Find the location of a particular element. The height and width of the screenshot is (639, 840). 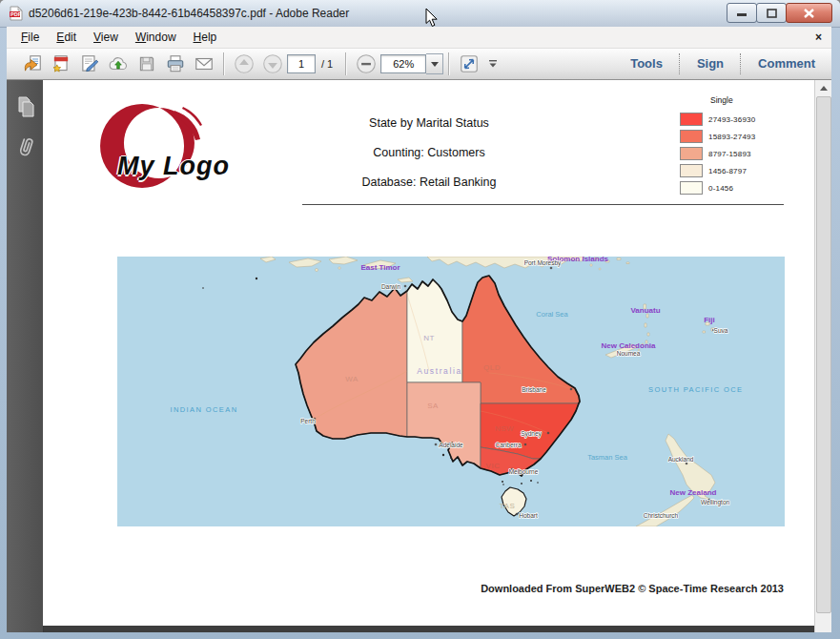

paperclip-icon is located at coordinates (26, 147).